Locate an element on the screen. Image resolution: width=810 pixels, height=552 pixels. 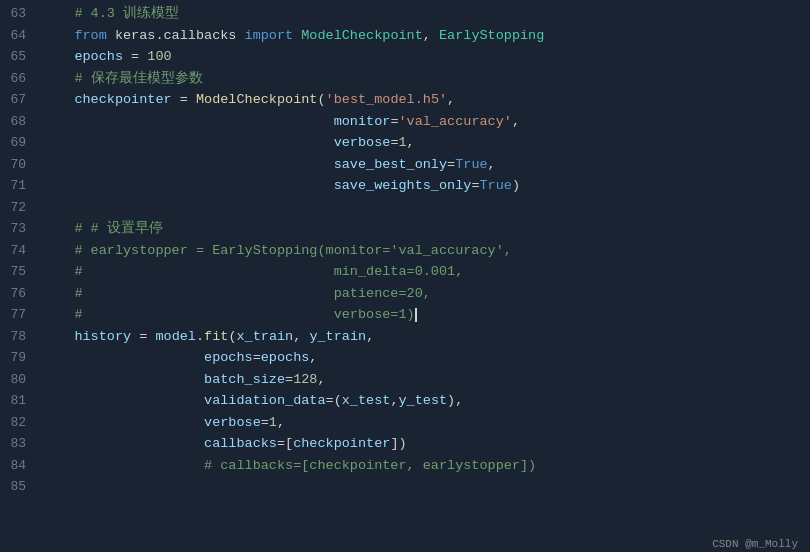
line-content: from keras.callbacks import ModelCheckpo… is located at coordinates (426, 36).